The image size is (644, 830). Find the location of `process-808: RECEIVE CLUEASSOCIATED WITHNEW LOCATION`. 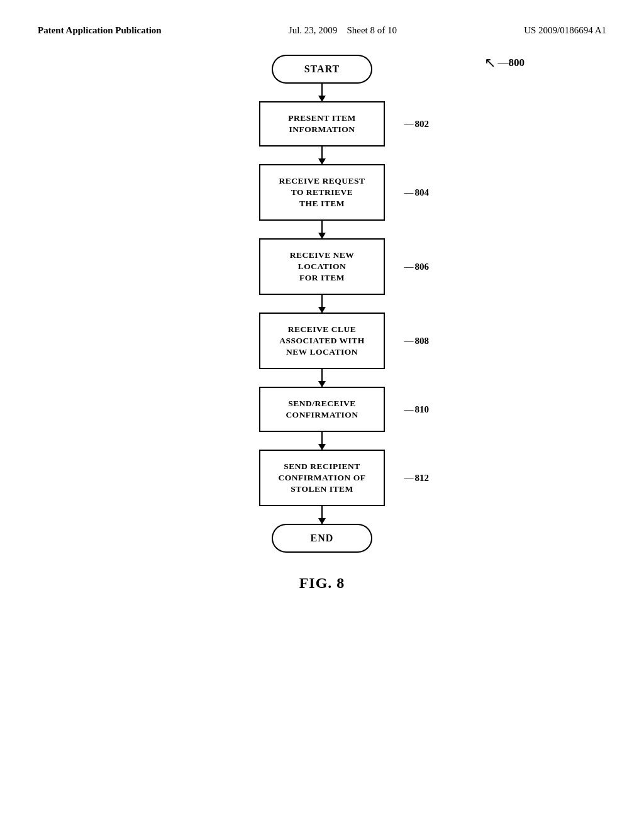

process-808: RECEIVE CLUEASSOCIATED WITHNEW LOCATION is located at coordinates (322, 341).